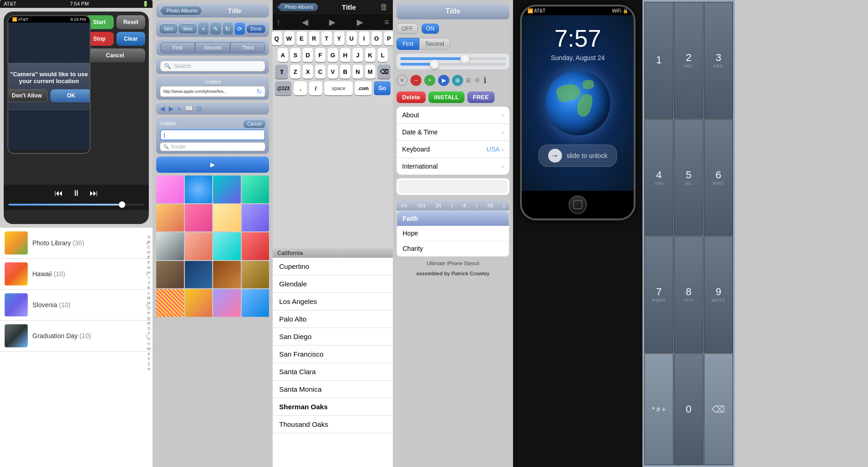  What do you see at coordinates (213, 91) in the screenshot?
I see `url-input: http://www.apple.com/iphone/fea... ↻` at bounding box center [213, 91].